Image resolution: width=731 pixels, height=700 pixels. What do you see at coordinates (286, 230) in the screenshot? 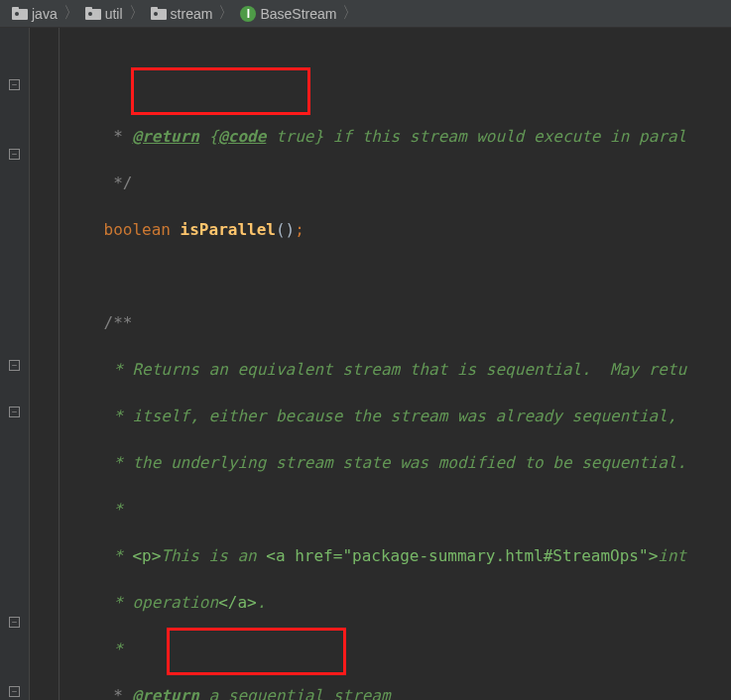
I see `parens: ()` at bounding box center [286, 230].